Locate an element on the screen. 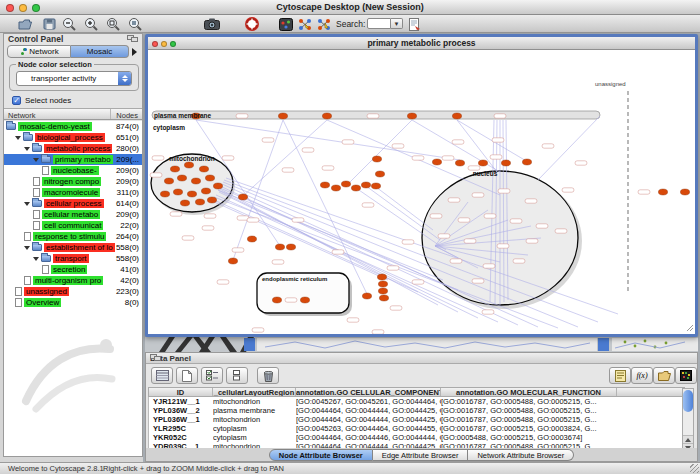 The image size is (700, 474). tree-row: multi-organism pro 42(0) is located at coordinates (73, 280).